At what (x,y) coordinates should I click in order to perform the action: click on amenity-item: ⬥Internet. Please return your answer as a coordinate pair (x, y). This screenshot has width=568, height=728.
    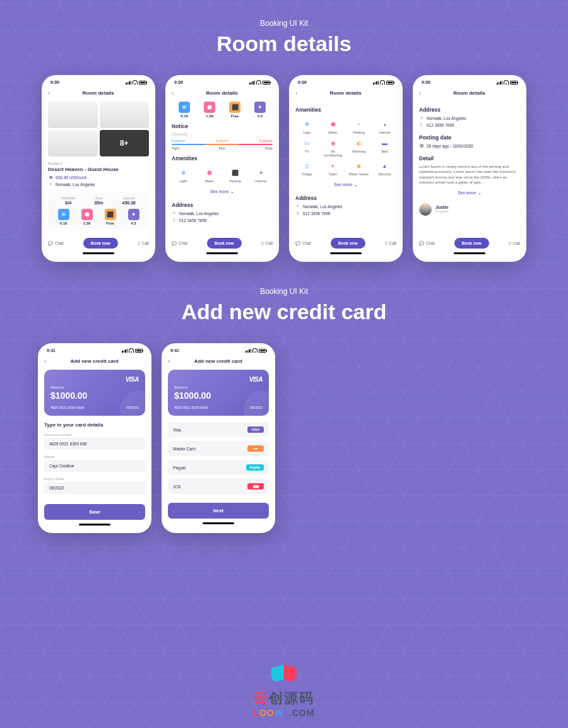
    Looking at the image, I should click on (385, 127).